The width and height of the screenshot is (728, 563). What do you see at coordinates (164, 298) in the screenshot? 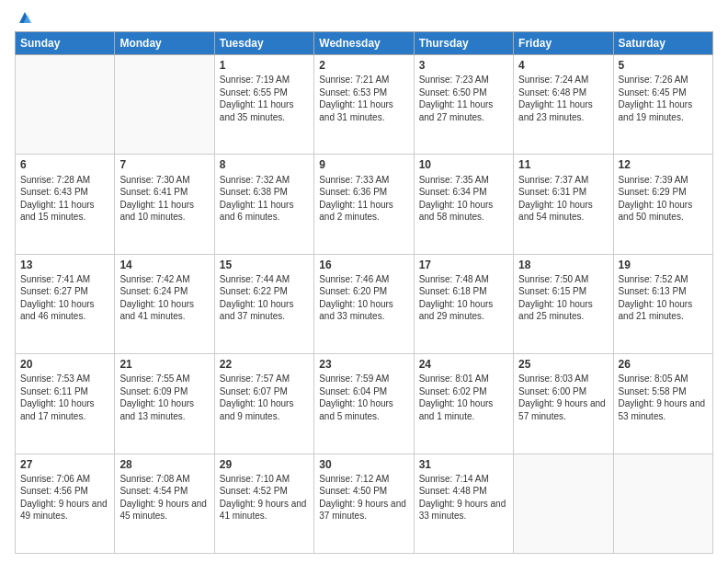
I see `day-info: Sunrise: 7:42 AM Sunset: 6:24 PM Dayligh…` at bounding box center [164, 298].